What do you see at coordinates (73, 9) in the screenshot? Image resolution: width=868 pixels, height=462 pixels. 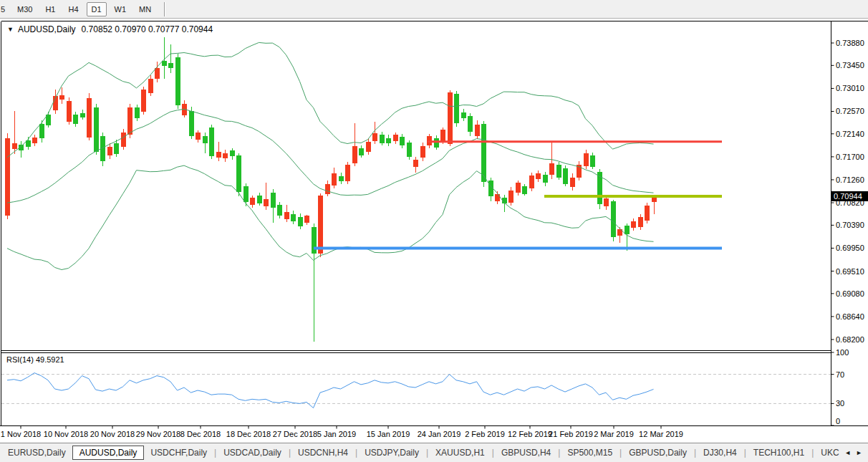 I see `timeframe-button-H4: H4` at bounding box center [73, 9].